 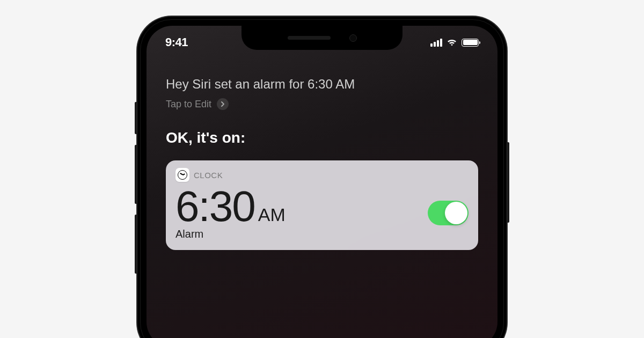 I want to click on status-indicators, so click(x=455, y=43).